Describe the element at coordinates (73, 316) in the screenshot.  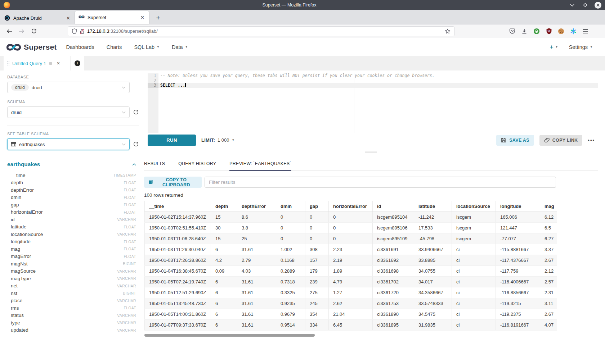
I see `schema-column-status: statusVARCHAR` at that location.